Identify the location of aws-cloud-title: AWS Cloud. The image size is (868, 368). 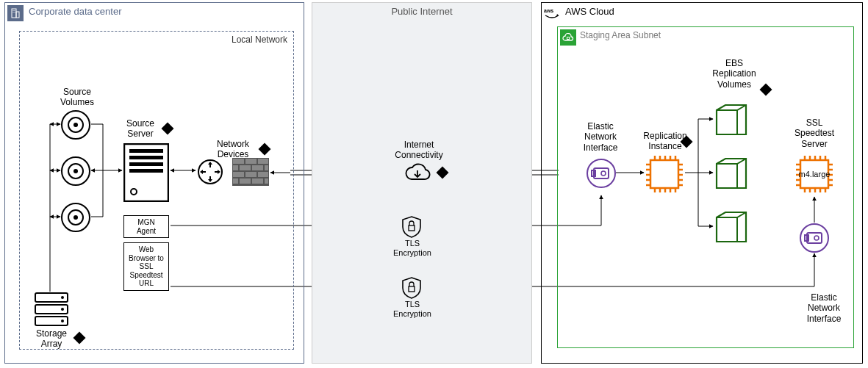
(589, 12).